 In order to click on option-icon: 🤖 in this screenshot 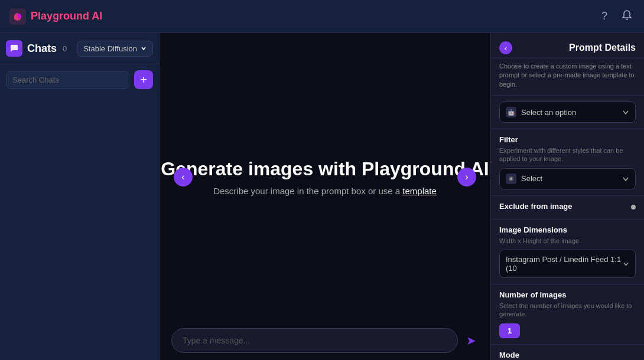, I will do `click(511, 112)`.